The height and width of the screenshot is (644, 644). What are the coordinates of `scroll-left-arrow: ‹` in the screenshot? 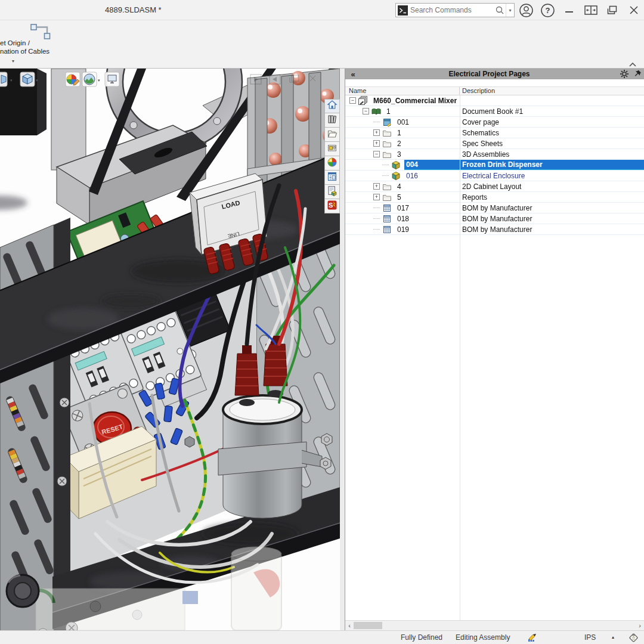 It's located at (349, 626).